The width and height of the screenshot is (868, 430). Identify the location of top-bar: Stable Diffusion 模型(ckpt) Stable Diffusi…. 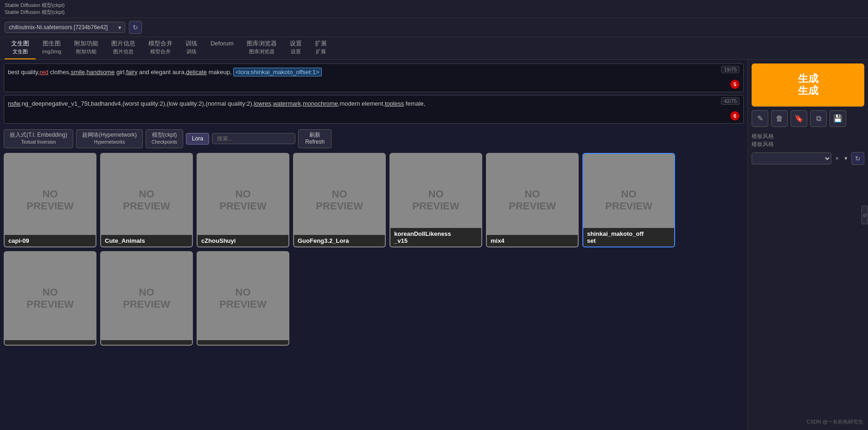
(434, 9).